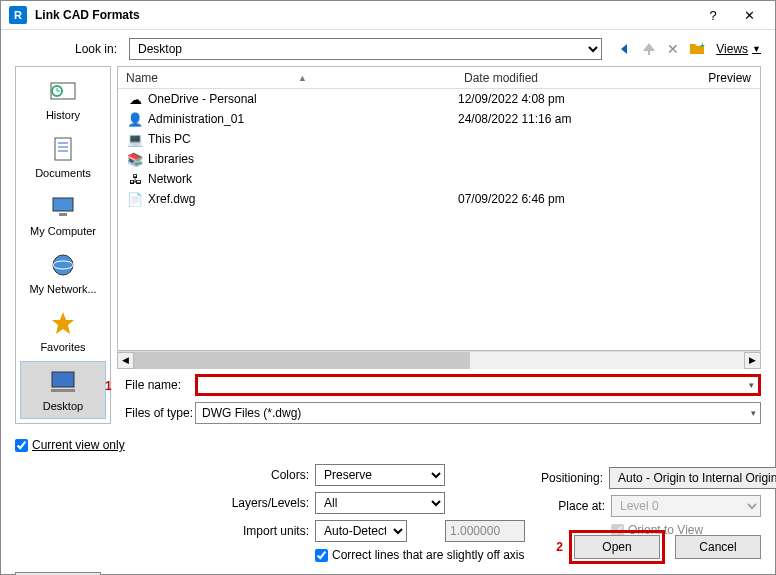 Image resolution: width=776 pixels, height=575 pixels. What do you see at coordinates (365, 15) in the screenshot?
I see `window-title: Link CAD Formats` at bounding box center [365, 15].